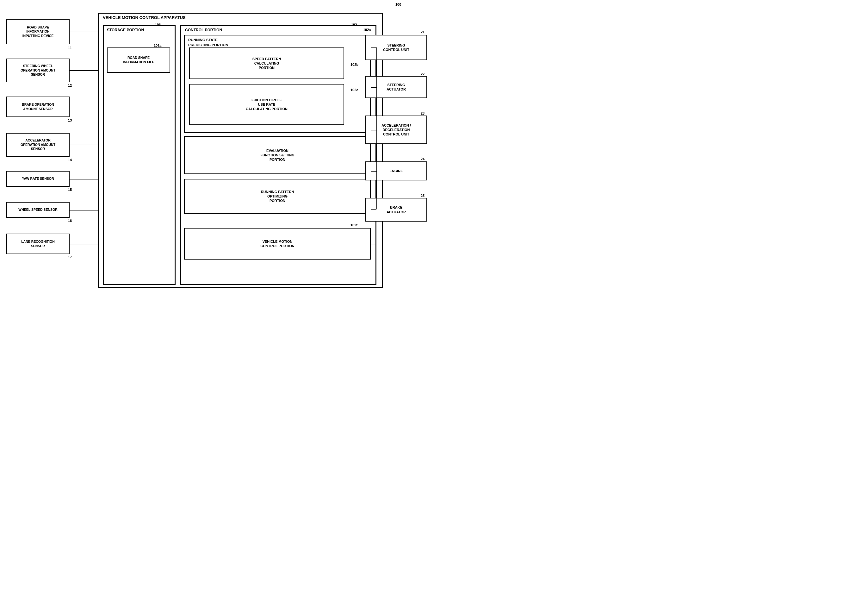 The image size is (868, 590). I want to click on vline-left, so click(99, 138).